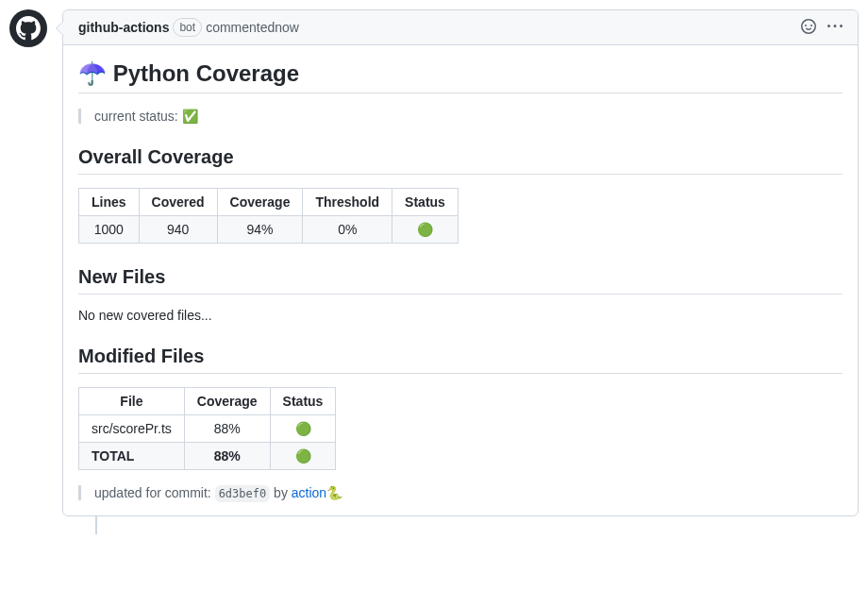 The width and height of the screenshot is (868, 590). Describe the element at coordinates (268, 215) in the screenshot. I see `overall-table: Lines Covered Coverage Threshold Status …` at that location.